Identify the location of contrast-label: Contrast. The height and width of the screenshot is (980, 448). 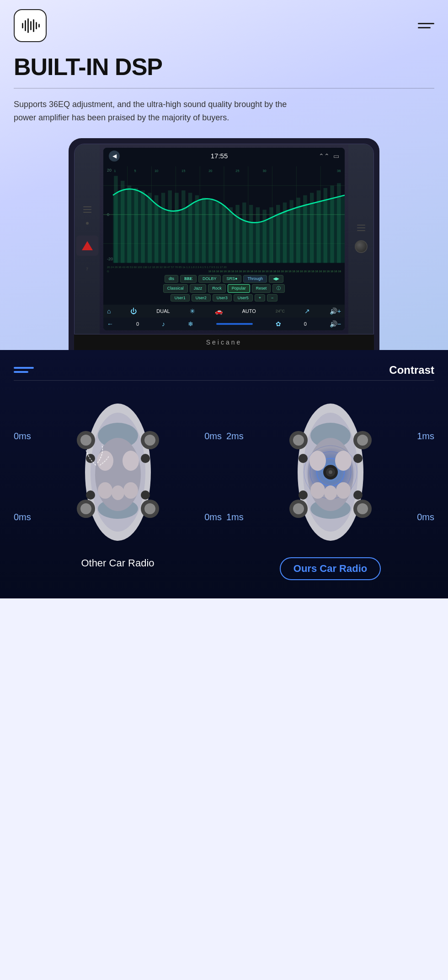
(411, 370).